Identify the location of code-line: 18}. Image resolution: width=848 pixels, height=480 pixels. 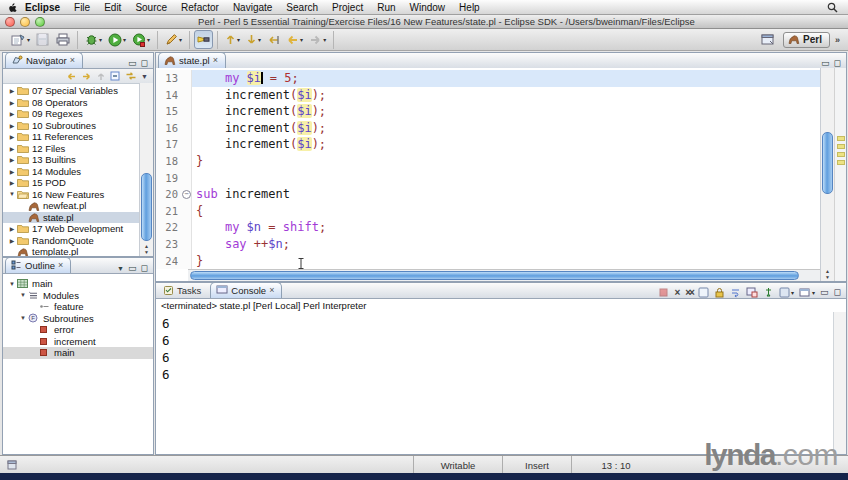
(488, 162).